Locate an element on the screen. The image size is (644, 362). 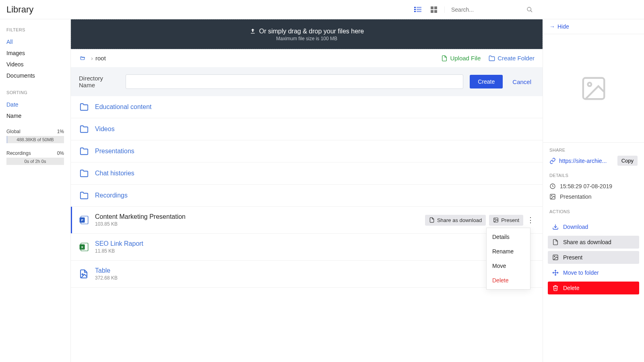
list-item: Presentations is located at coordinates (307, 151).